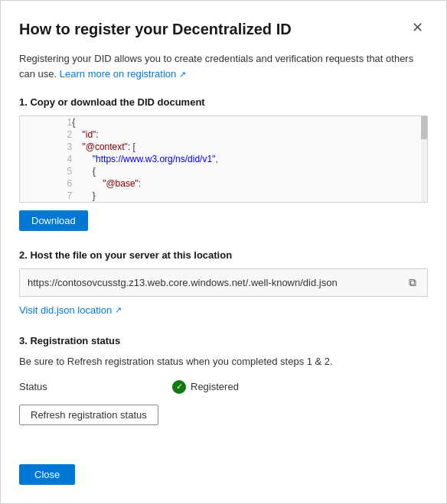 Image resolution: width=447 pixels, height=504 pixels. I want to click on download-button: Download, so click(54, 220).